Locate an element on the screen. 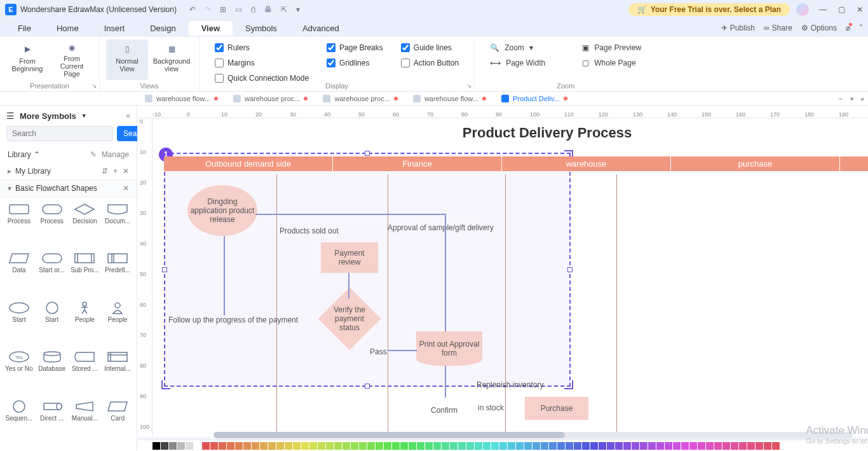  rulers-checkbox: Rulers is located at coordinates (262, 48).